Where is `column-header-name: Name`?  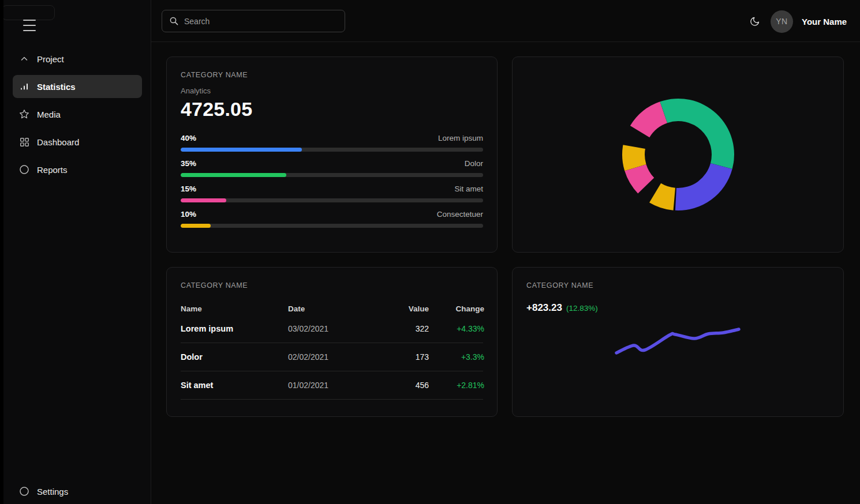
column-header-name: Name is located at coordinates (234, 309).